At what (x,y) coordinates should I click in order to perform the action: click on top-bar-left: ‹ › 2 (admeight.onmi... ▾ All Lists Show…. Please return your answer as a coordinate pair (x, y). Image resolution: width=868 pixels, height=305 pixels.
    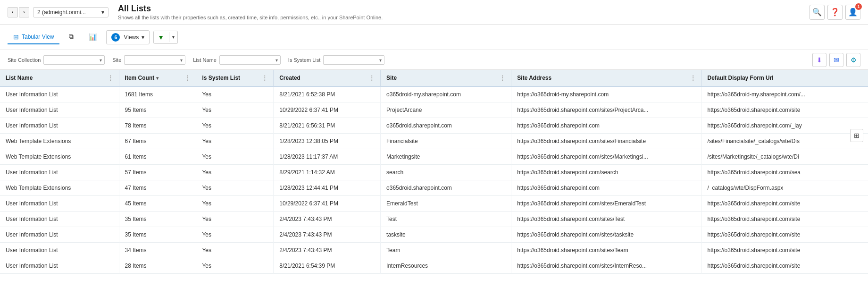
    Looking at the image, I should click on (195, 12).